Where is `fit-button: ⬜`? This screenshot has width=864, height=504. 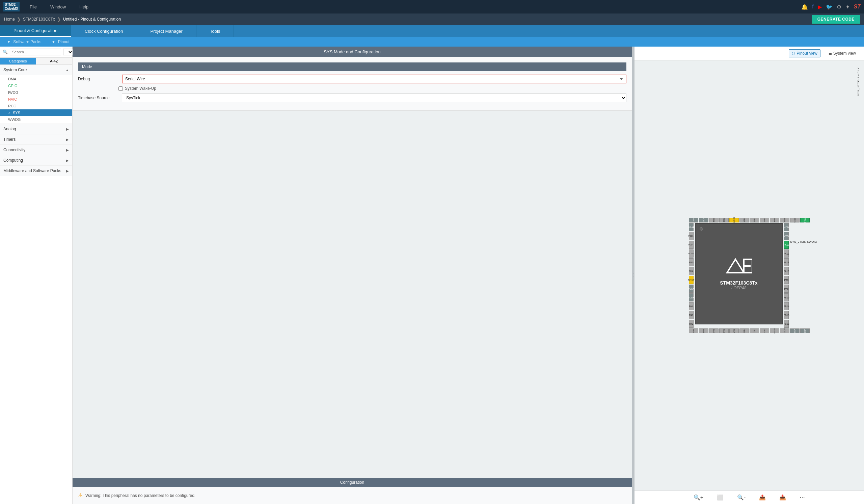
fit-button: ⬜ is located at coordinates (720, 497).